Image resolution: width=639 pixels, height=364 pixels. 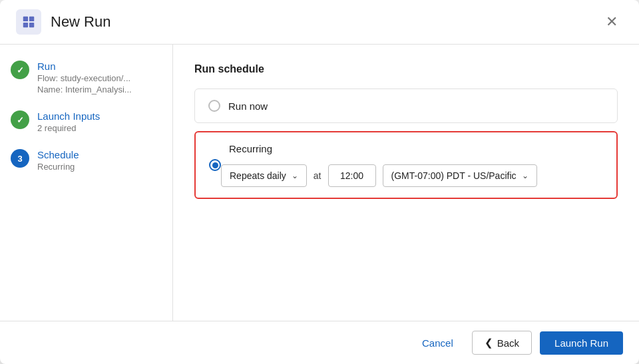 I want to click on run-now-radio, so click(x=214, y=106).